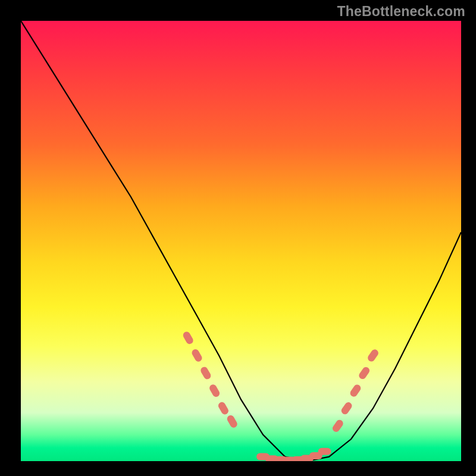  Describe the element at coordinates (356, 390) in the screenshot. I see `markers-right` at that location.